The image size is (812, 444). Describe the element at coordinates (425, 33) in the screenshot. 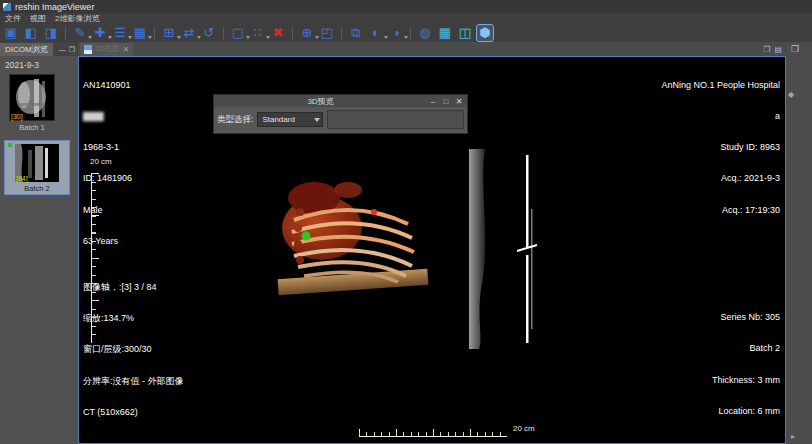

I see `invert-icon: ◍` at that location.